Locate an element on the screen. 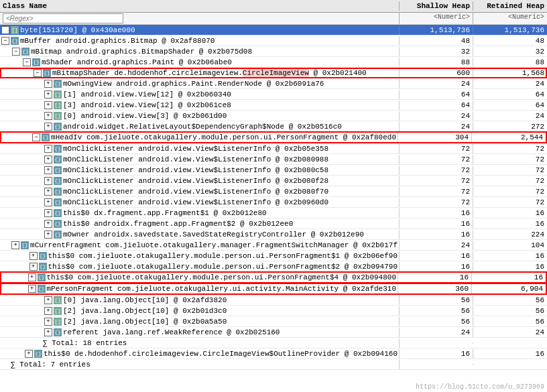 This screenshot has height=392, width=547. row-name-text: [0] java.lang.Object[10] @ 0x2afd3820 is located at coordinates (145, 300).